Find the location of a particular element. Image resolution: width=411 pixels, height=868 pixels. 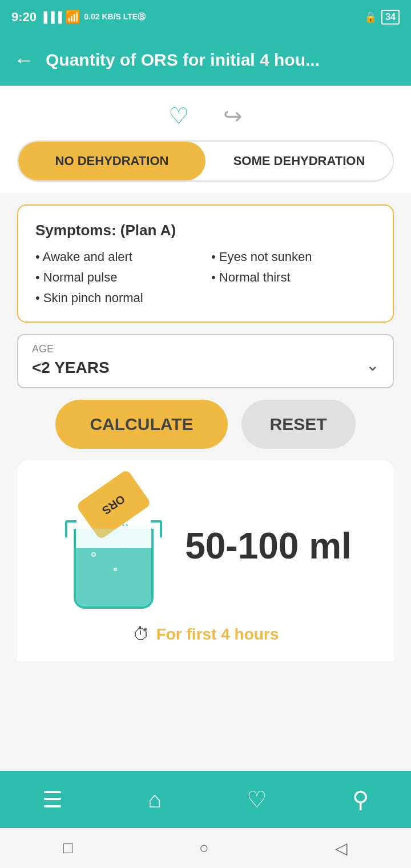

back-button: ← is located at coordinates (24, 60).